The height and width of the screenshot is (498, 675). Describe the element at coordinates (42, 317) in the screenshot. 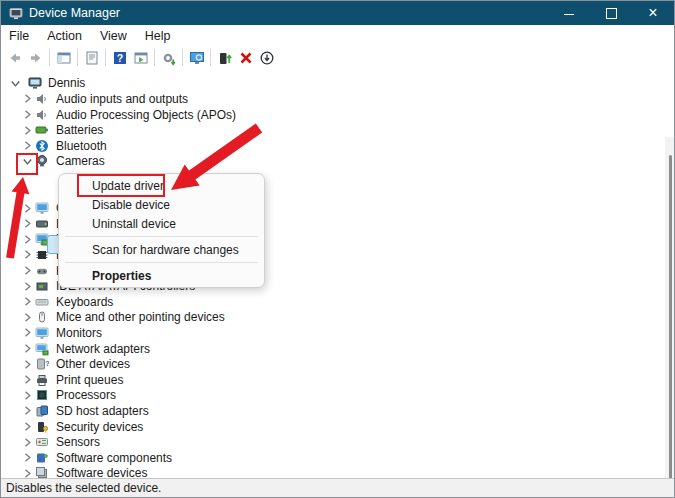

I see `mouse-icon` at that location.